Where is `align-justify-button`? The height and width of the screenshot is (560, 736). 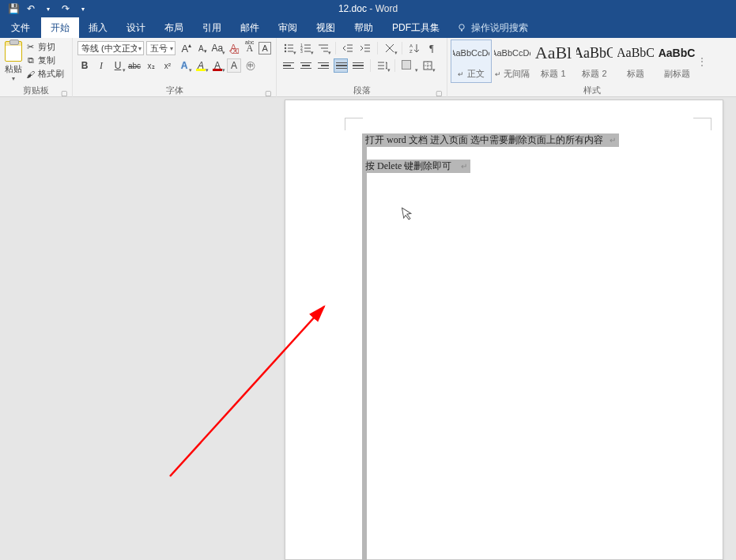
align-justify-button is located at coordinates (341, 66).